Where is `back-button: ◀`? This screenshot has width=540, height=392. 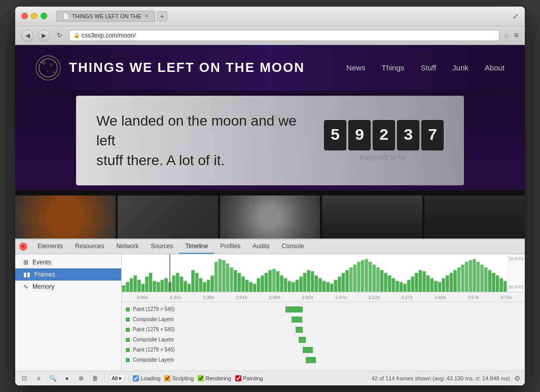
back-button: ◀ is located at coordinates (27, 35).